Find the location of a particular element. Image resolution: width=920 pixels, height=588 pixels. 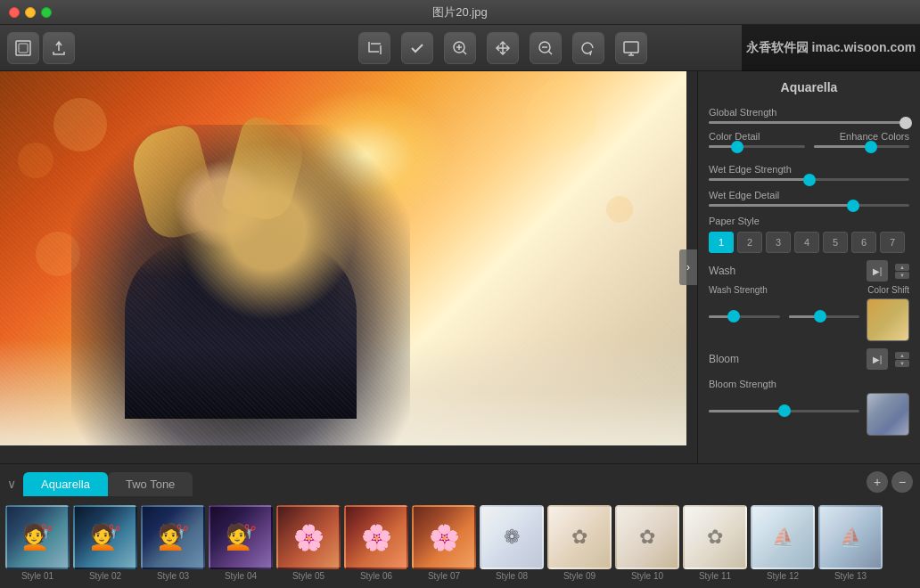

film-label-style04: Style 04 is located at coordinates (241, 576).